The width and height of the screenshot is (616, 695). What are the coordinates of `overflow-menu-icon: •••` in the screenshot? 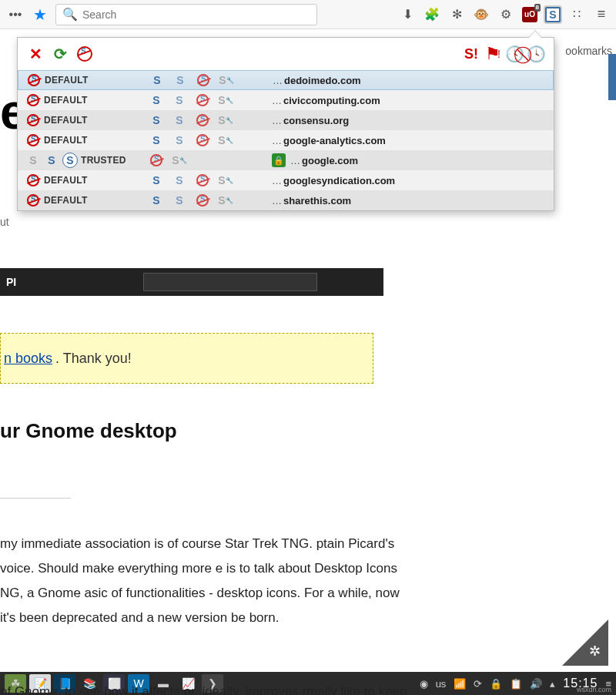 It's located at (15, 15).